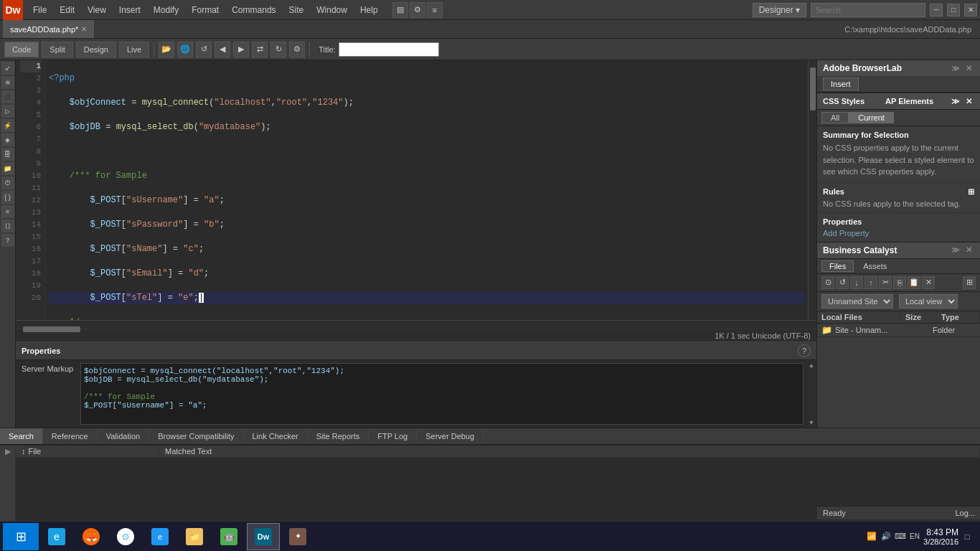 This screenshot has height=551, width=980. I want to click on close-button: ✕, so click(971, 10).